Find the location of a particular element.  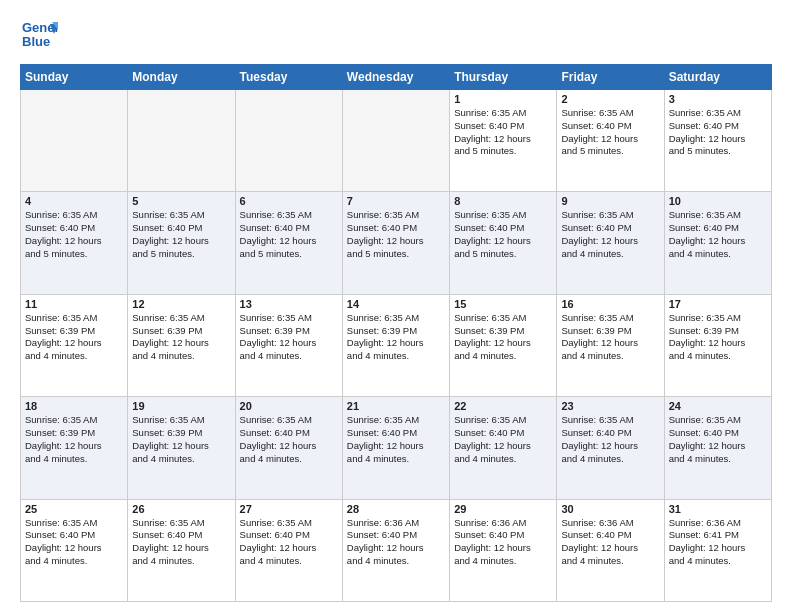

calendar-cell: 24Sunrise: 6:35 AM Sunset: 6:40 PM Dayli… is located at coordinates (718, 448).